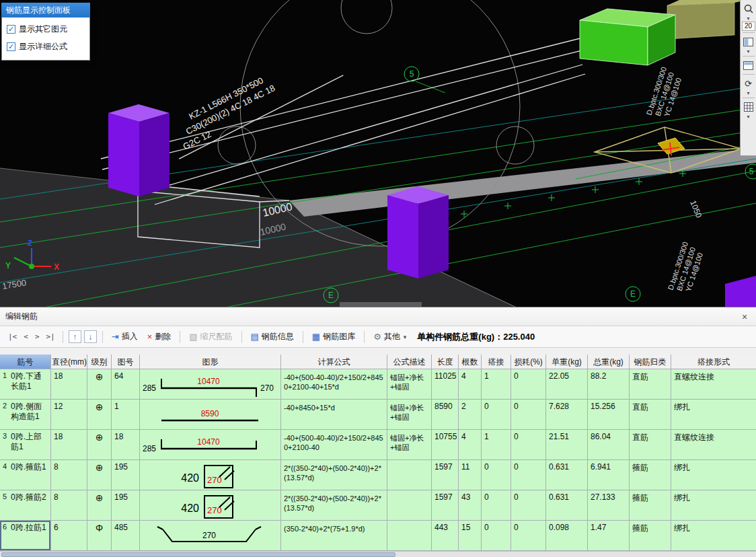  What do you see at coordinates (609, 475) in the screenshot?
I see `cell-total-weight: 6.941` at bounding box center [609, 475].